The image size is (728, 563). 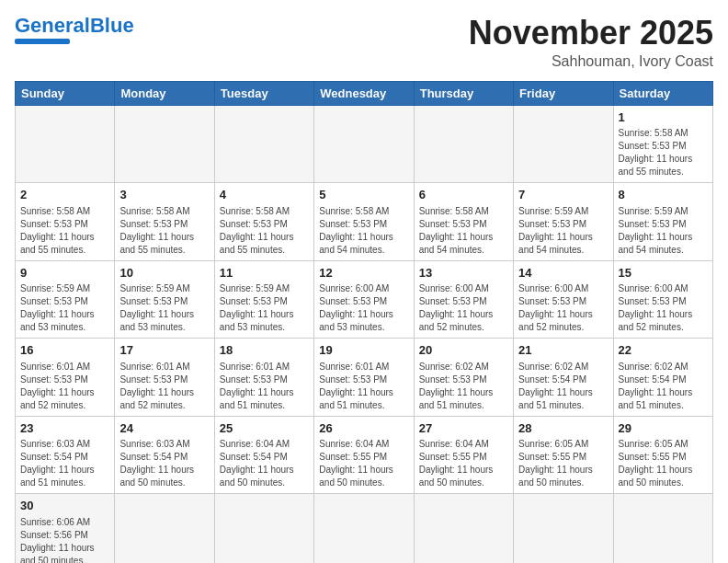 What do you see at coordinates (65, 528) in the screenshot?
I see `calendar-cell: 30Sunrise: 6:06 AM Sunset: 5:56 PM Dayli…` at bounding box center [65, 528].